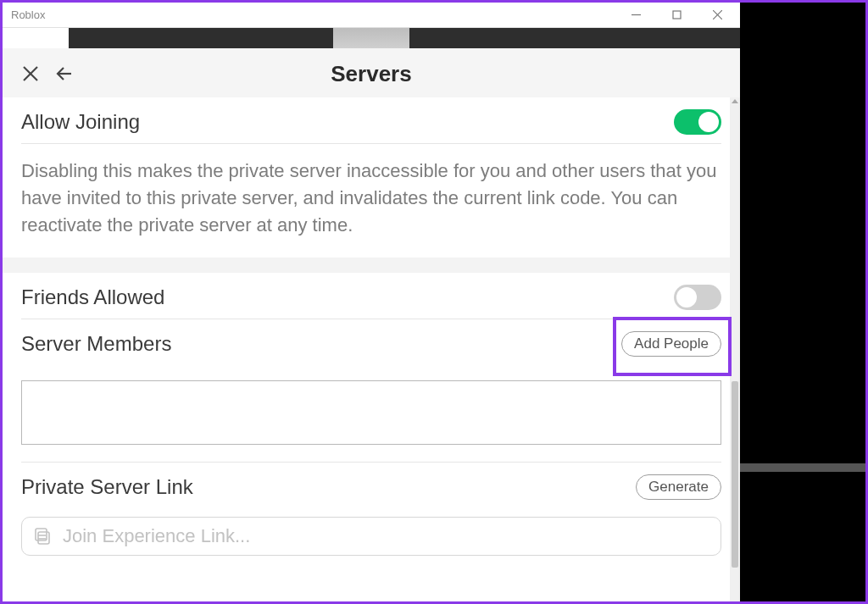 Image resolution: width=868 pixels, height=604 pixels. I want to click on join-link-placeholder: Join Experience Link..., so click(156, 536).